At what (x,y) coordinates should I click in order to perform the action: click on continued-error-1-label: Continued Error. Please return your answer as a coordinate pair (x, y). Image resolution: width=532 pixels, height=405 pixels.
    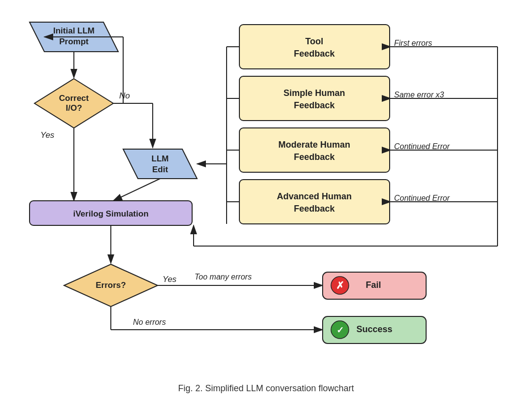
    Looking at the image, I should click on (422, 147).